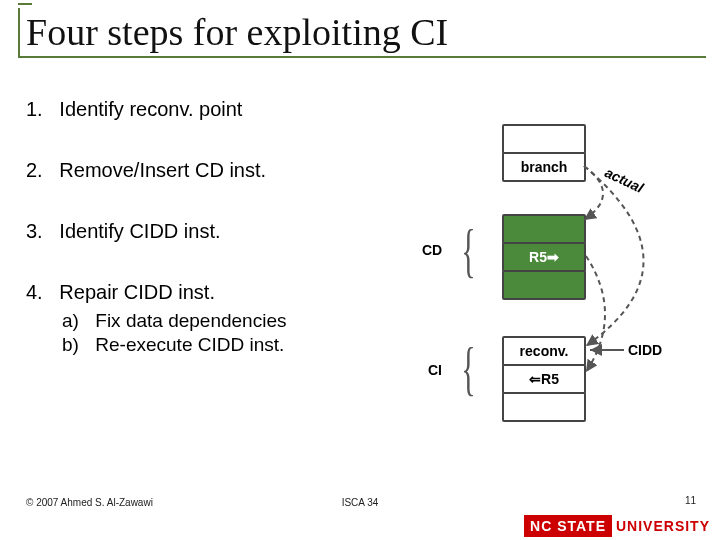 Image resolution: width=720 pixels, height=540 pixels. What do you see at coordinates (544, 139) in the screenshot?
I see `box-blank-top` at bounding box center [544, 139].